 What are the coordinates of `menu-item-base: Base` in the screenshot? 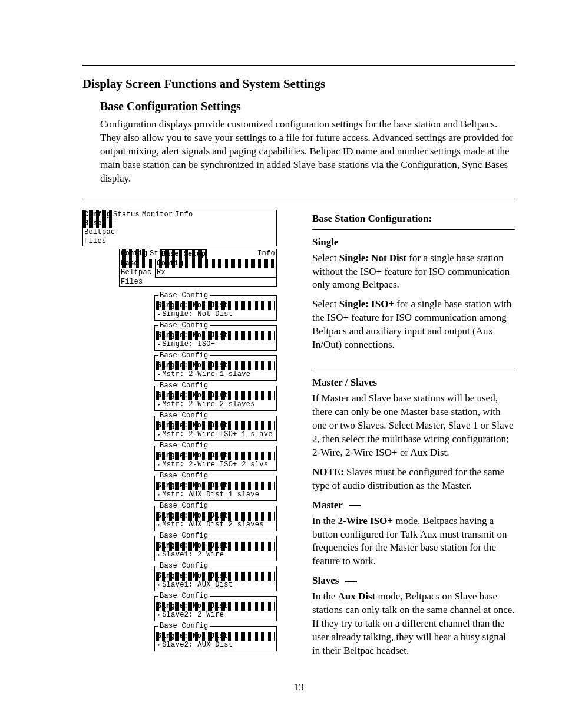 It's located at (99, 224).